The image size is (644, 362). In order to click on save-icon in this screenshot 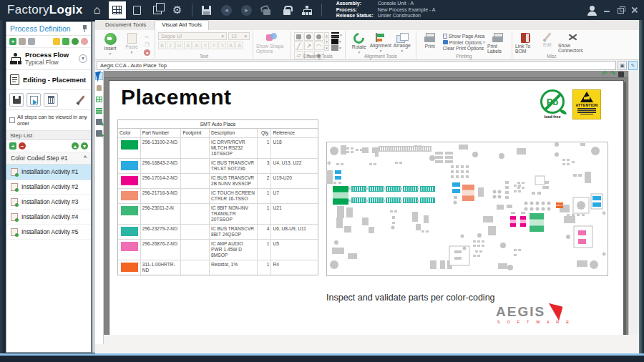, I will do `click(207, 10)`.